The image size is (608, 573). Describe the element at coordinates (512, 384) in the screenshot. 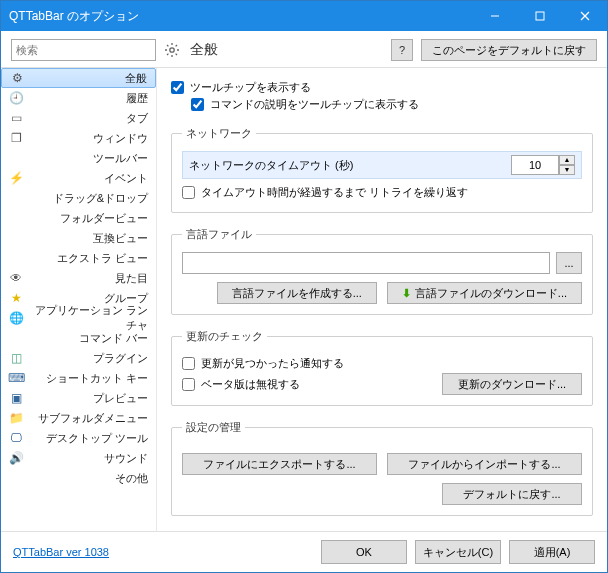

I see `updates-download-button: 更新のダウンロード...` at that location.